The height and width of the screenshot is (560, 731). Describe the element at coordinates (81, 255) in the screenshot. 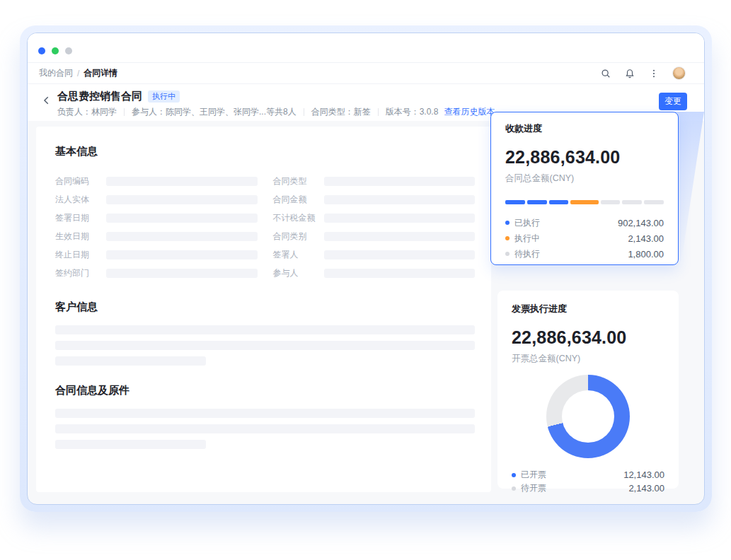

I see `field-label: 终止日期` at that location.